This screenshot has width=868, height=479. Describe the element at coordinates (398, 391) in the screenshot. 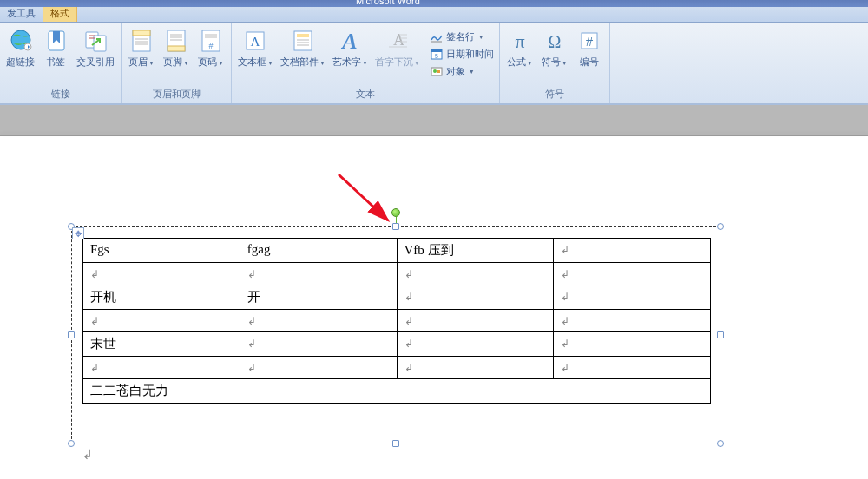

I see `table-cell: 二二苍白无力` at that location.